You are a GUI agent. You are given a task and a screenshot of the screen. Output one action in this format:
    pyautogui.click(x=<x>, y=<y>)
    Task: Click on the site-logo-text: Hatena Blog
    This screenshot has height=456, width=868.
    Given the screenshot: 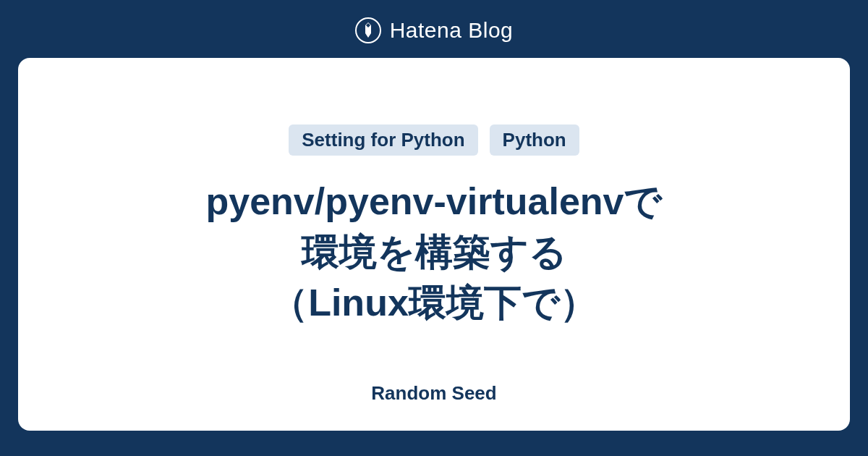 What is the action you would take?
    pyautogui.click(x=451, y=30)
    